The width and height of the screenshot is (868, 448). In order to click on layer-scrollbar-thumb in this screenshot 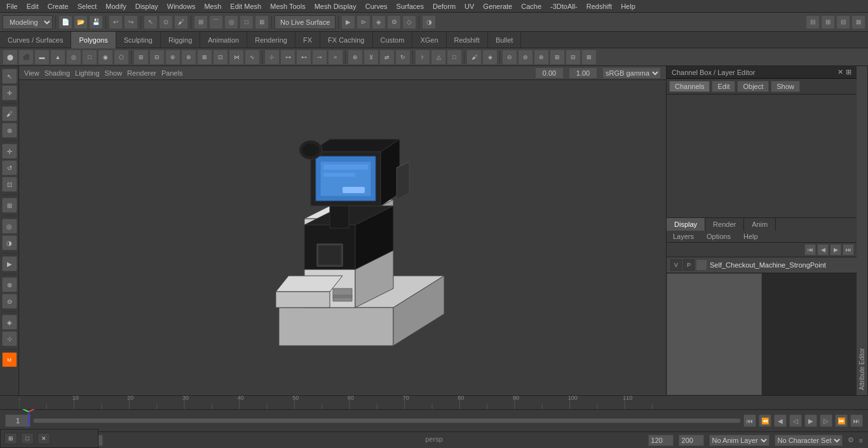, I will do `click(714, 334)`.